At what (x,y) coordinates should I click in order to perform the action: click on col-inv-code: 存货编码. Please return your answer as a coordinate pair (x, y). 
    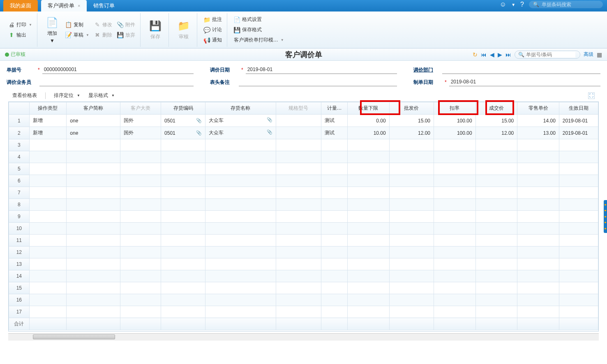
    Looking at the image, I should click on (183, 108).